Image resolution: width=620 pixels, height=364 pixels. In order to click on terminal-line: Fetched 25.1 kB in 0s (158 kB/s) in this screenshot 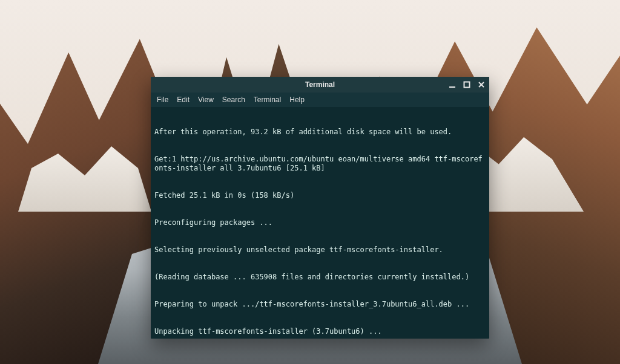, I will do `click(320, 196)`.